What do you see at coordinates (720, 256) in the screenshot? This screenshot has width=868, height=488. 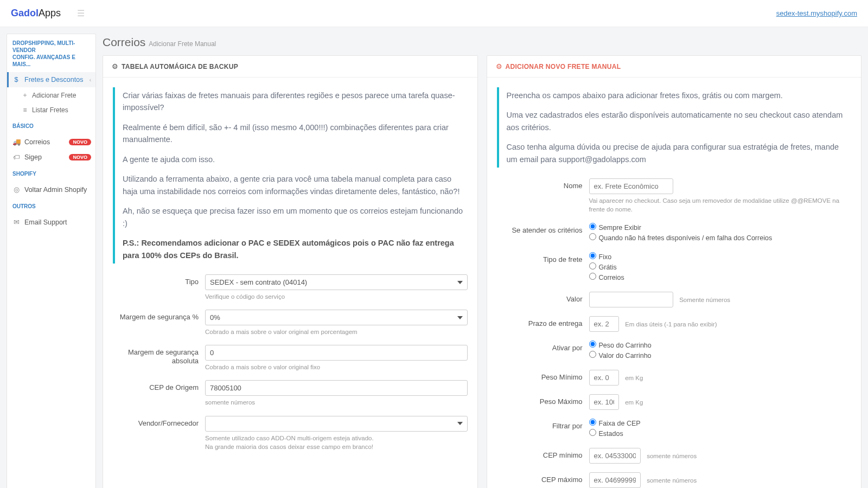 I see `radio-fixo: Fixo` at bounding box center [720, 256].